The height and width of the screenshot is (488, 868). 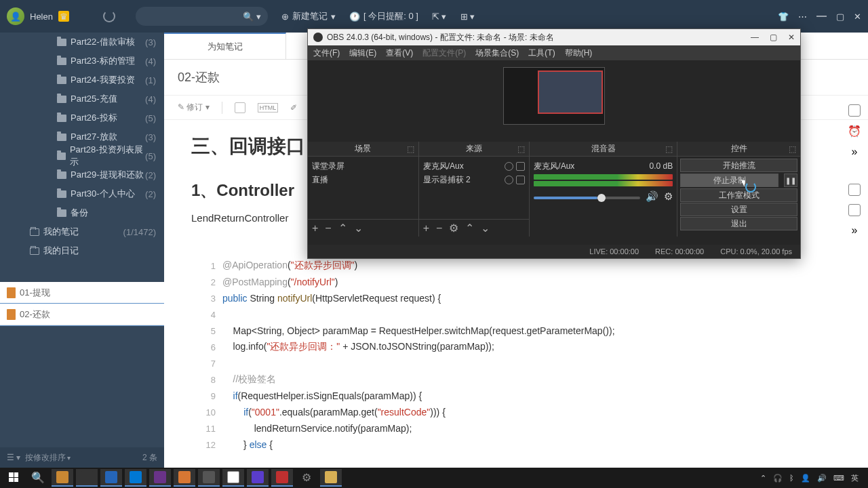 What do you see at coordinates (82, 194) in the screenshot?
I see `sidebar-item: Part30-个人中心(2)` at bounding box center [82, 194].